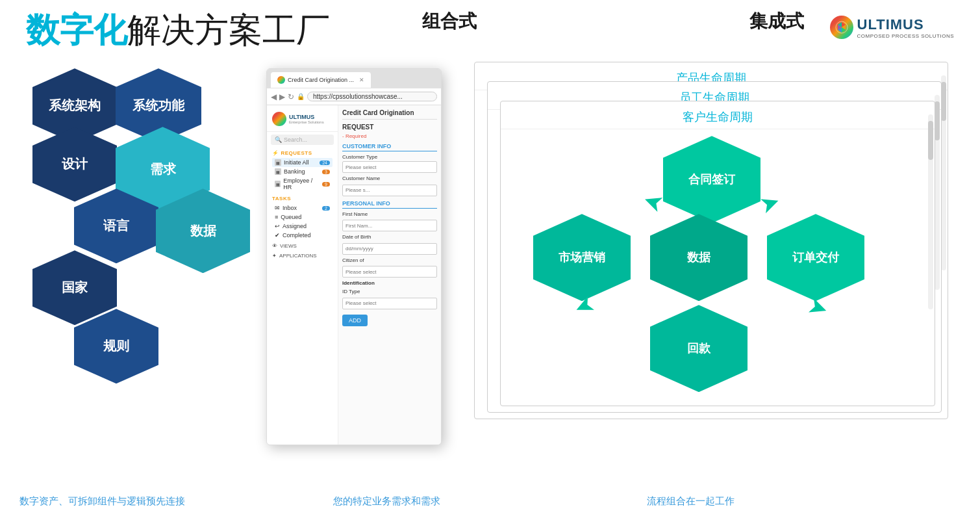 This screenshot has width=980, height=518. What do you see at coordinates (354, 275) in the screenshot?
I see `browser-body: ULTIMUS Enterprise Solutions 🔍 Search...…` at bounding box center [354, 275].